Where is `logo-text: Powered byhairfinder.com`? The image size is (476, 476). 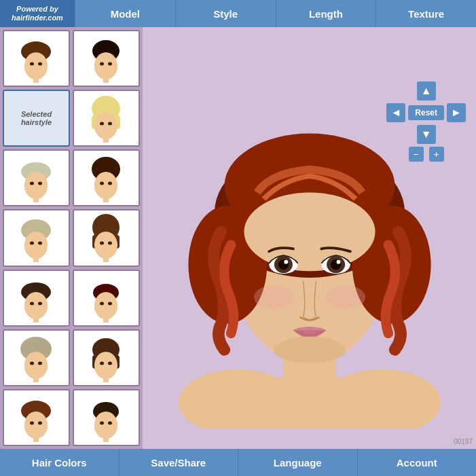 logo-text: Powered byhairfinder.com is located at coordinates (37, 14).